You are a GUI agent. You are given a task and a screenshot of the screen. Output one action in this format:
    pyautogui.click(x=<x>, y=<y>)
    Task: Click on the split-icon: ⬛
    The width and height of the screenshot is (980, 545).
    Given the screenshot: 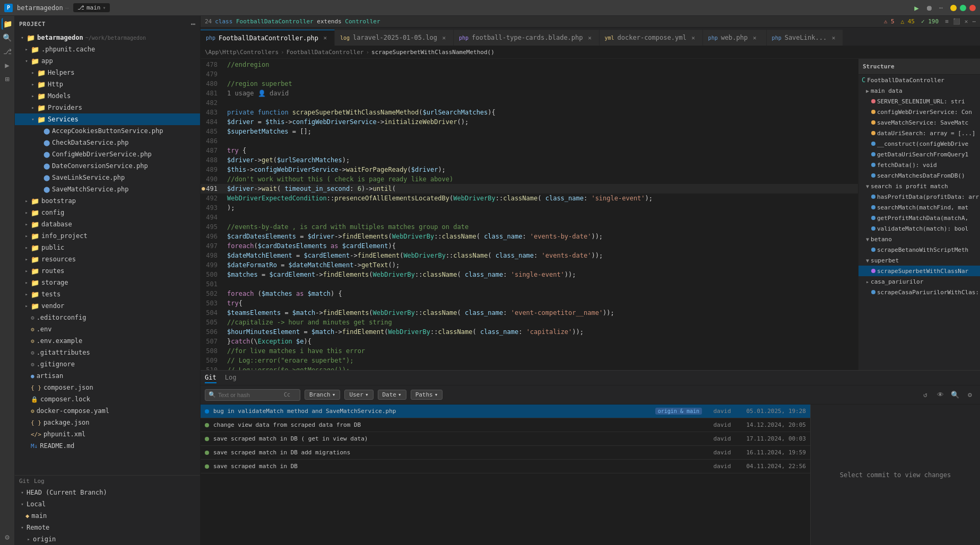 What is the action you would take?
    pyautogui.click(x=957, y=21)
    